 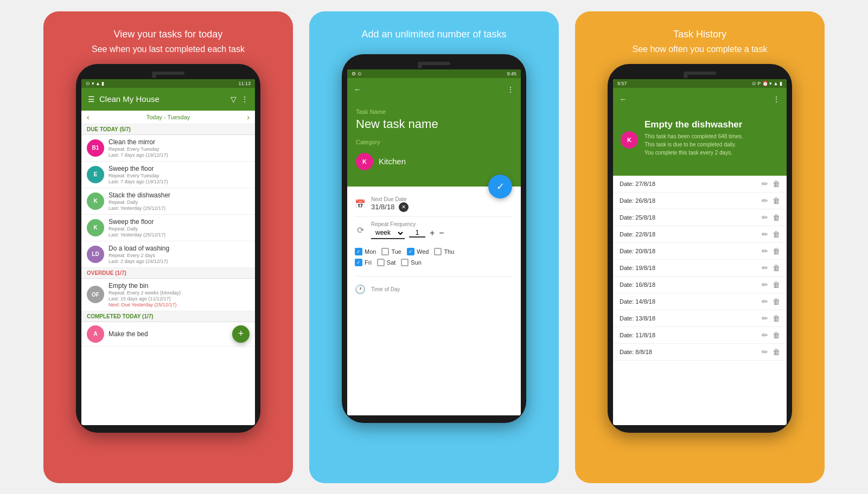 What do you see at coordinates (776, 217) in the screenshot?
I see `delete-icon-3: 🗑` at bounding box center [776, 217].